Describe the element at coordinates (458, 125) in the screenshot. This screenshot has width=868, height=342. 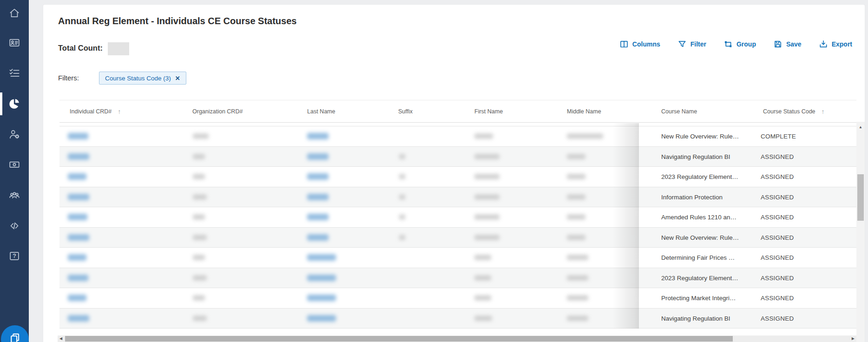
I see `partial-row-sliver` at that location.